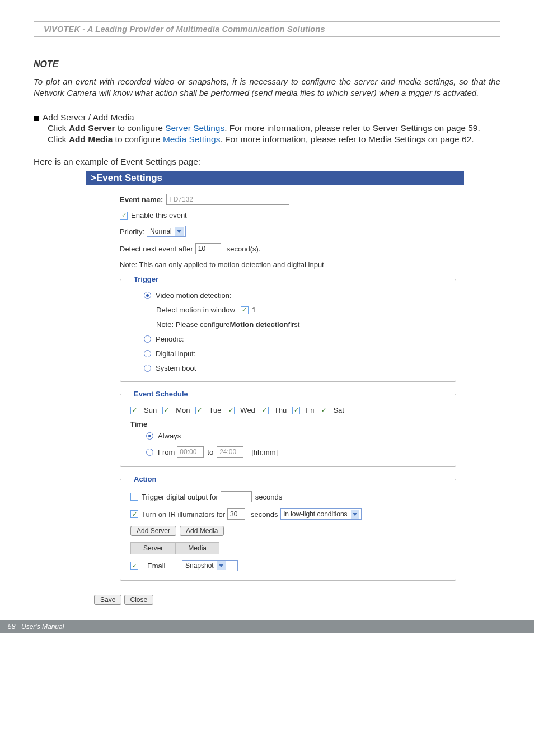 The image size is (534, 756). Describe the element at coordinates (274, 140) in the screenshot. I see `addmedia-paragraph: Click Add Media to configure Media Setti…` at that location.